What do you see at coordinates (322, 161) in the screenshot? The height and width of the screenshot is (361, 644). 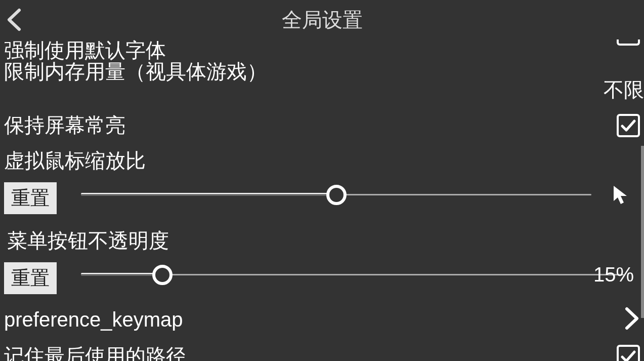 I see `setting-mouse-scale: 虚拟鼠标缩放比` at bounding box center [322, 161].